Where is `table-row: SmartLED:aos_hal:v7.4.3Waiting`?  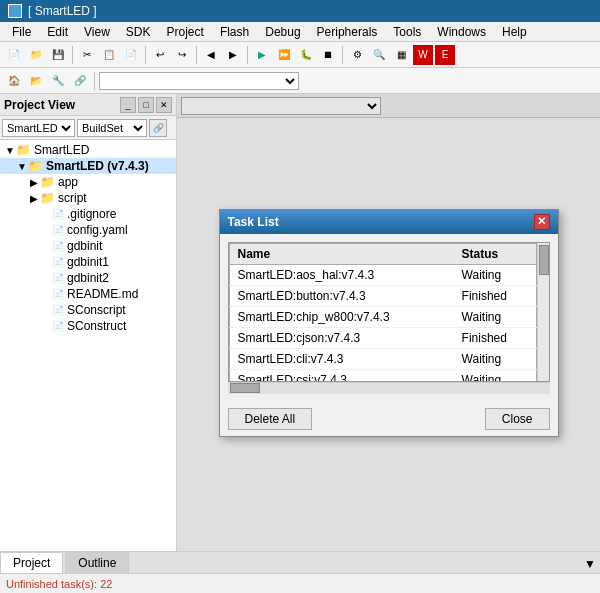 table-row: SmartLED:aos_hal:v7.4.3Waiting is located at coordinates (382, 274).